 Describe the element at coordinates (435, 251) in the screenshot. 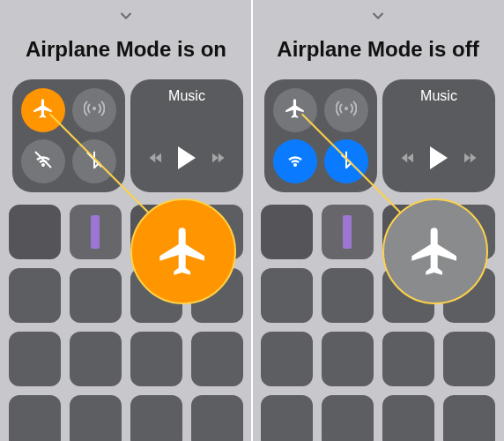

I see `highlight-airplane-off` at that location.